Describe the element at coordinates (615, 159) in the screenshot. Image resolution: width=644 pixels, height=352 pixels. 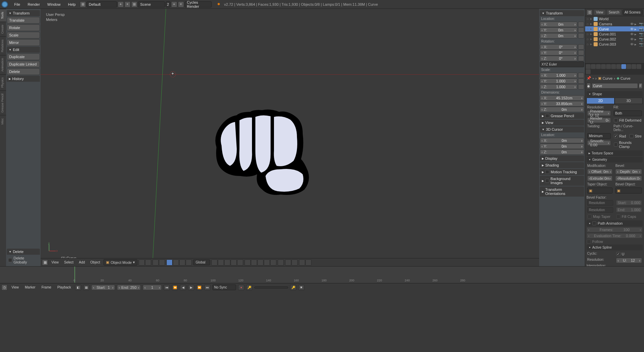
I see `geometry-header: Geometry` at that location.